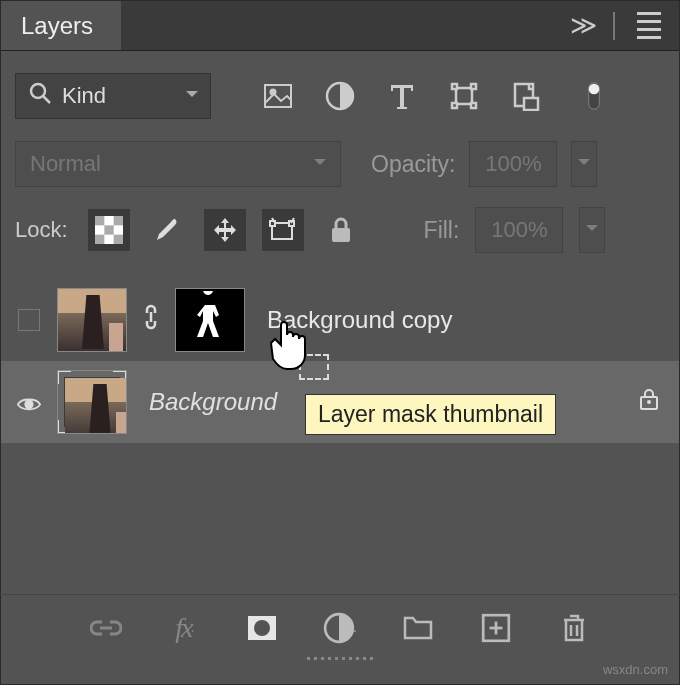 The image size is (680, 685). Describe the element at coordinates (340, 26) in the screenshot. I see `panel-titlebar: Layers ≫` at that location.